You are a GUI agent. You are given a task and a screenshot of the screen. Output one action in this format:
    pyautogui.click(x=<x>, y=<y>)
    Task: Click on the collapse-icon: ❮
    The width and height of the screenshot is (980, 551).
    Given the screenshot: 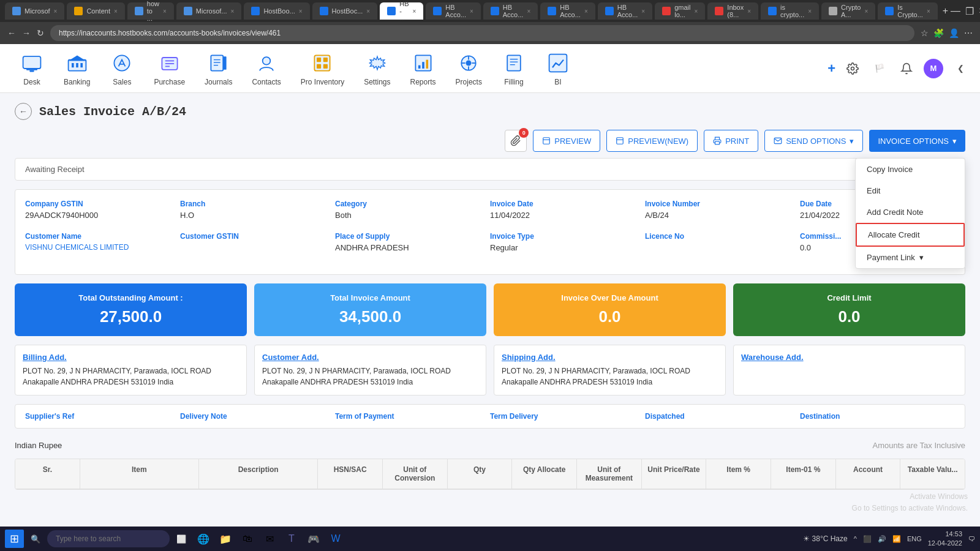 What is the action you would take?
    pyautogui.click(x=960, y=69)
    